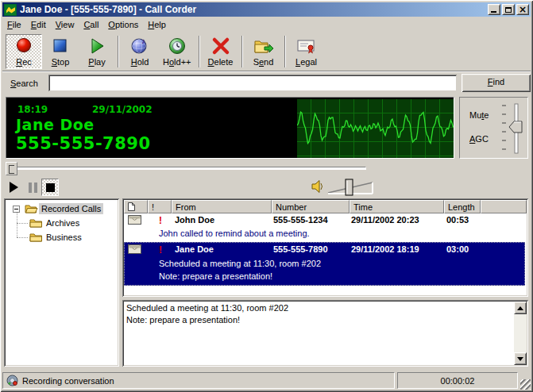 The image size is (533, 392). Describe the element at coordinates (24, 46) in the screenshot. I see `record-icon` at that location.